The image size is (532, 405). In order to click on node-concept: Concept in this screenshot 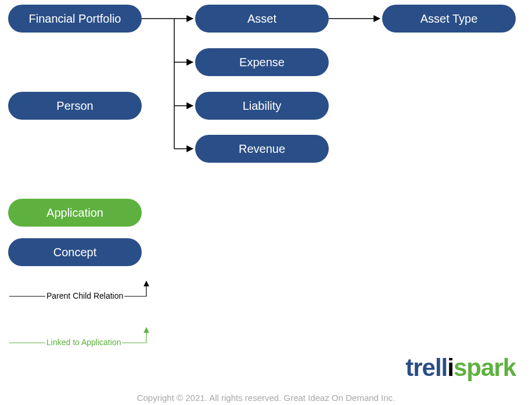, I will do `click(75, 252)`.